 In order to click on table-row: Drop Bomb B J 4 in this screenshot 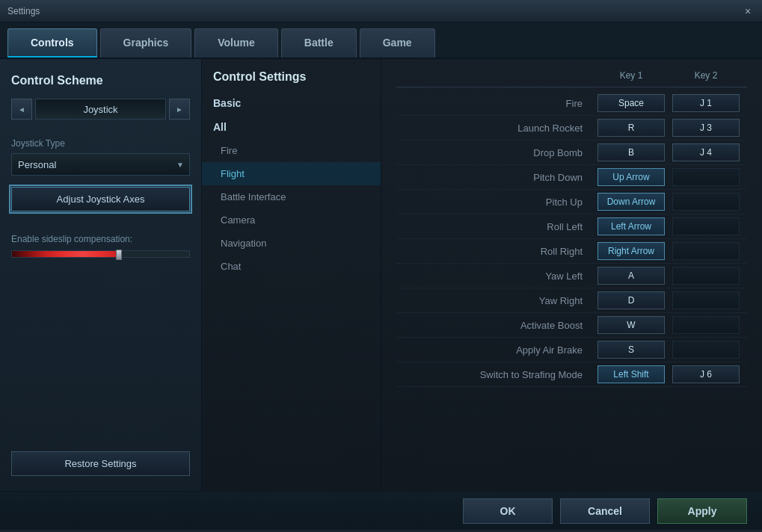, I will do `click(571, 152)`.